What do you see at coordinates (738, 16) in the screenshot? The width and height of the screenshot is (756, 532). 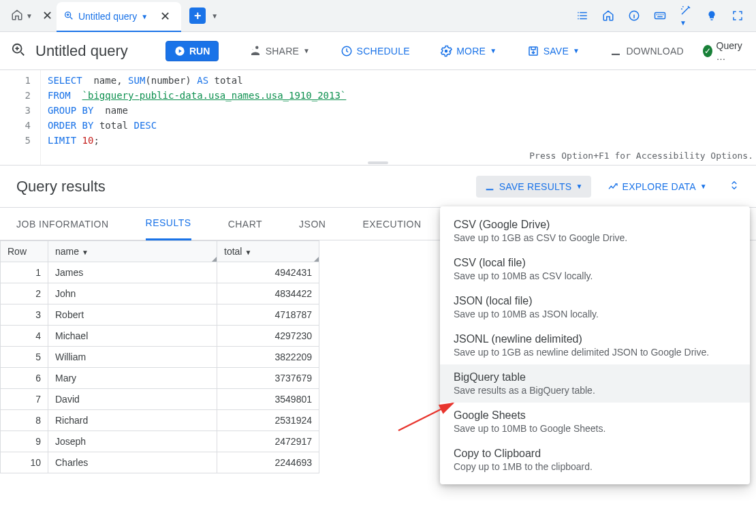 I see `fullscreen-icon` at bounding box center [738, 16].